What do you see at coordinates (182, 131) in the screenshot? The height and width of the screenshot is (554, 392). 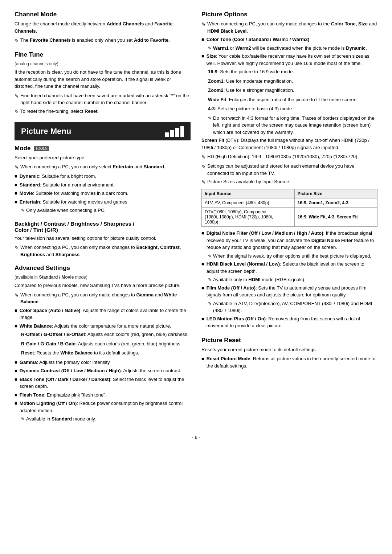 I see `bar4` at bounding box center [182, 131].